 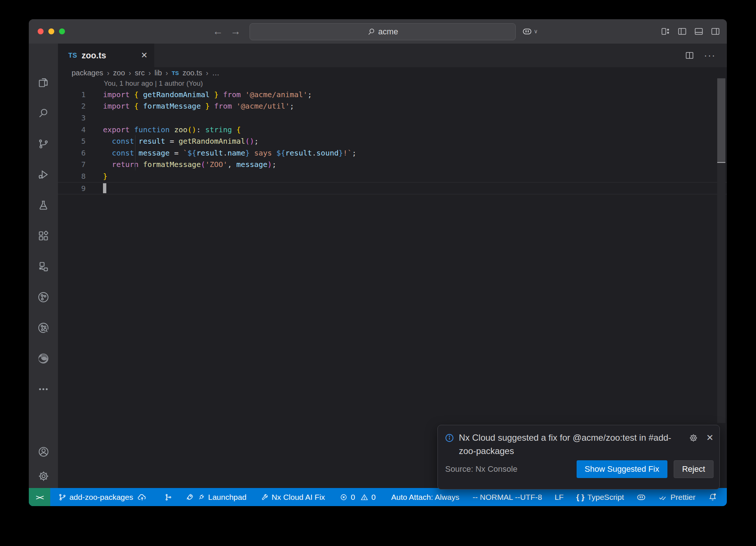 I want to click on notification-close-icon: ✕, so click(x=710, y=438).